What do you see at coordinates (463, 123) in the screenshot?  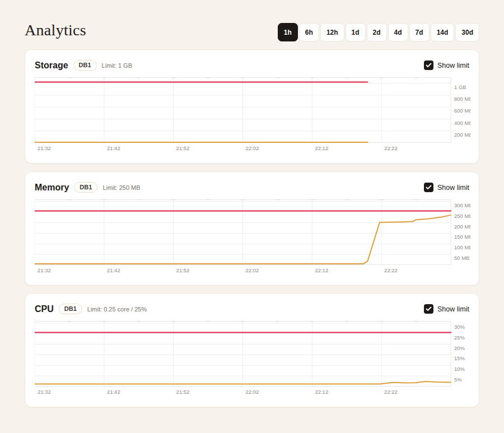 I see `y-axis-label: 400 MB` at bounding box center [463, 123].